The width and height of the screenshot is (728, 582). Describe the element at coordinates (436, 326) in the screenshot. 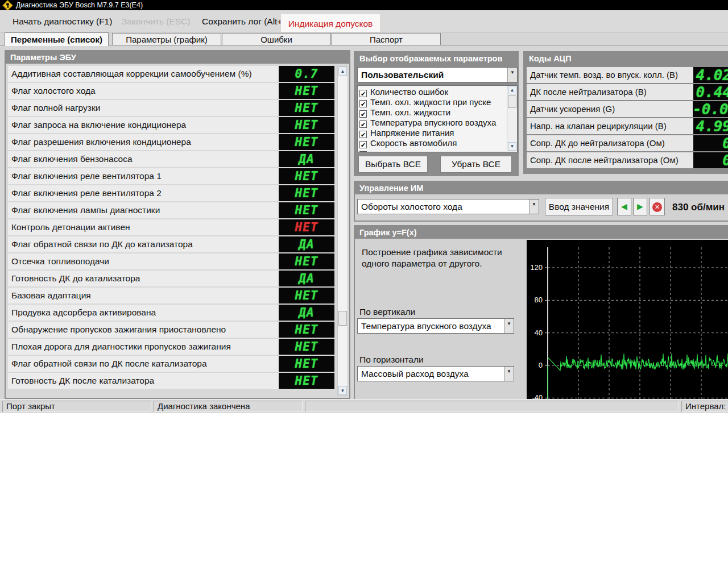

I see `vertical-param-combobox: Температура впускного воздуха` at that location.